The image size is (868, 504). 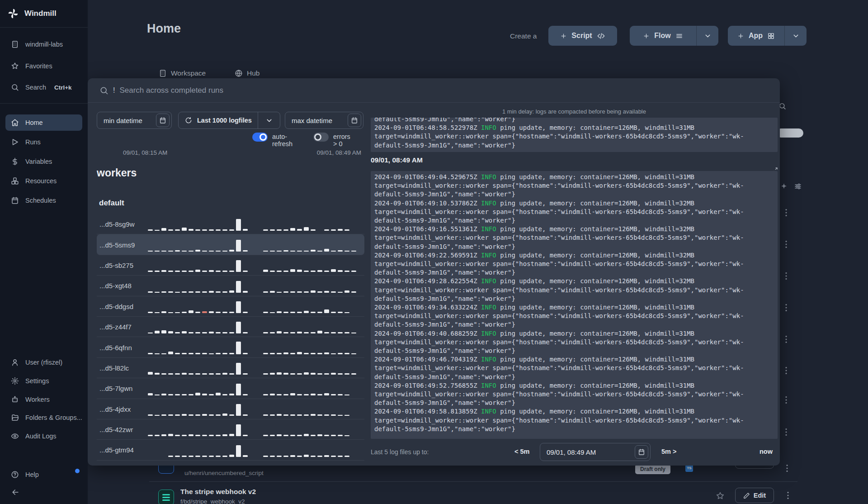 What do you see at coordinates (756, 36) in the screenshot?
I see `create-app-main: App` at bounding box center [756, 36].